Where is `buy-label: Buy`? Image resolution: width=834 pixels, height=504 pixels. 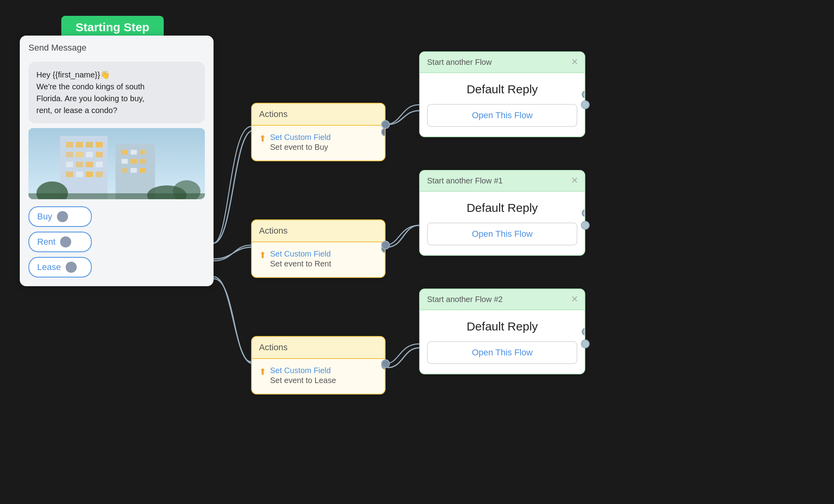 buy-label: Buy is located at coordinates (45, 217).